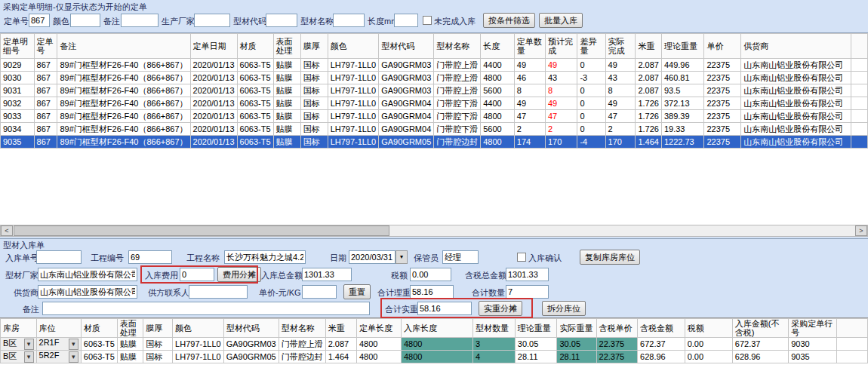 The height and width of the screenshot is (371, 868). What do you see at coordinates (18, 90) in the screenshot?
I see `table-cell: 9031` at bounding box center [18, 90].